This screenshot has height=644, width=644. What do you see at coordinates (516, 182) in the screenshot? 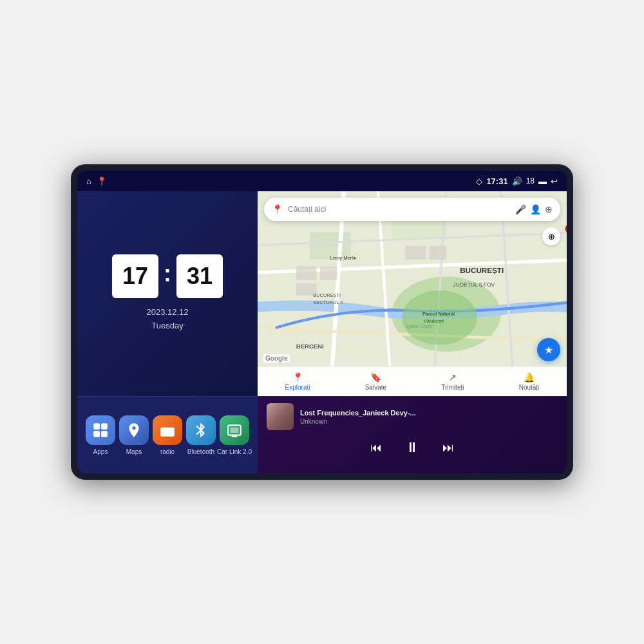
I see `status-right: ◇ 17:31 🔊 18 ▬ ↩` at bounding box center [516, 182].